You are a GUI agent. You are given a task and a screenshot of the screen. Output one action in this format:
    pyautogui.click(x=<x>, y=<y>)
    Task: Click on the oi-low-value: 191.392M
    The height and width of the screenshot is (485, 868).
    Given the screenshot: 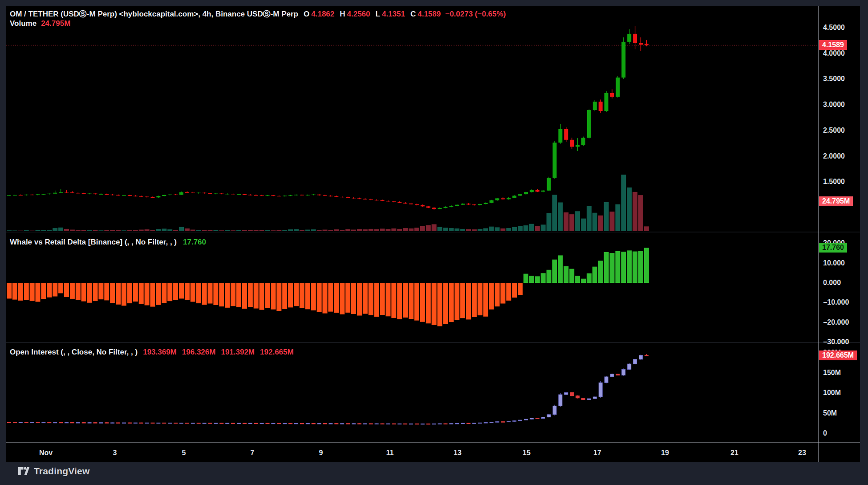 What is the action you would take?
    pyautogui.click(x=238, y=352)
    